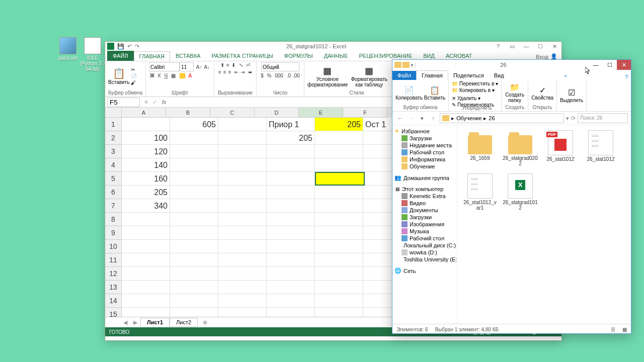 The image size is (644, 362). Describe the element at coordinates (369, 82) in the screenshot. I see `format-table-button: Форматировать как таблицу` at that location.